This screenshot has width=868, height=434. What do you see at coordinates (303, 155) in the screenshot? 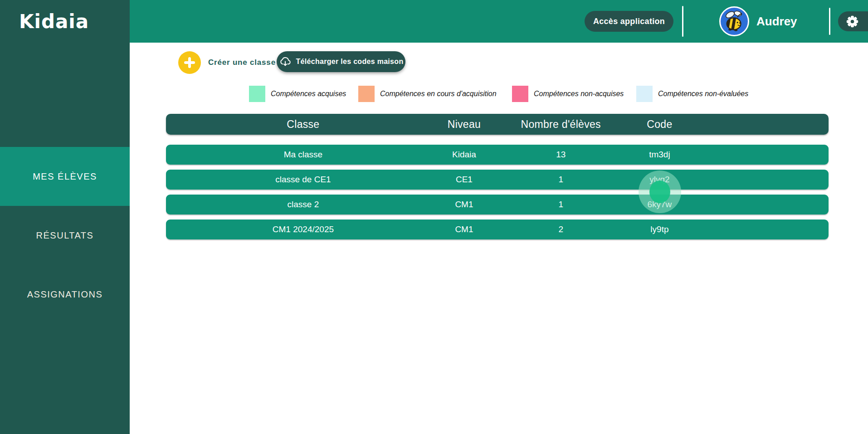
I see `cell-classe: Ma classe` at bounding box center [303, 155].